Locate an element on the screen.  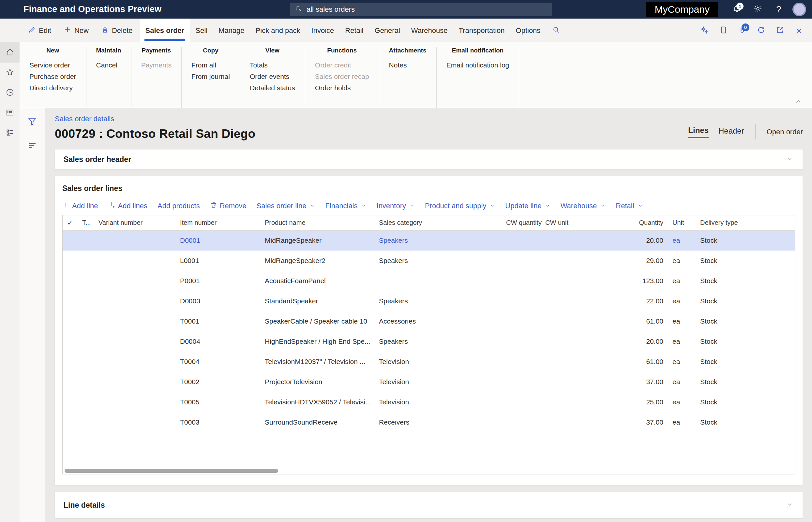
column-header-cw_qty: CW quantity is located at coordinates (521, 223).